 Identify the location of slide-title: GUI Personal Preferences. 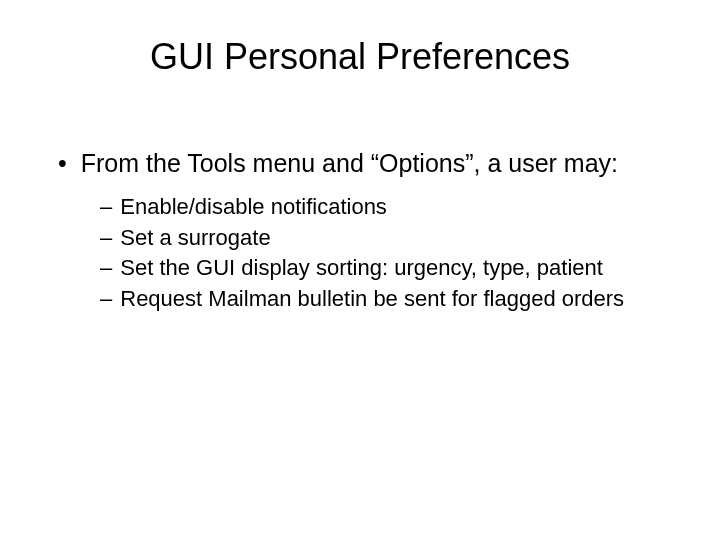
(360, 57).